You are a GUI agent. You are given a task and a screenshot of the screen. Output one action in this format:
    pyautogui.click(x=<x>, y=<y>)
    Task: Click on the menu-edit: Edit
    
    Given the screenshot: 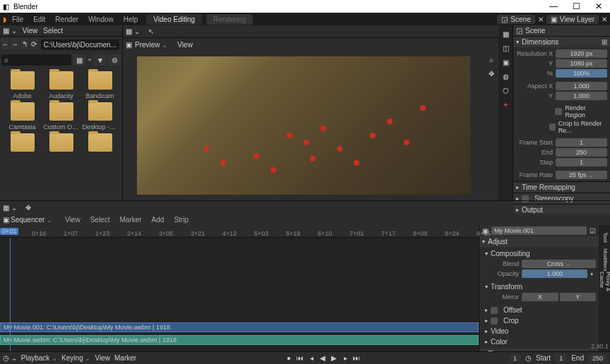 What is the action you would take?
    pyautogui.click(x=40, y=20)
    